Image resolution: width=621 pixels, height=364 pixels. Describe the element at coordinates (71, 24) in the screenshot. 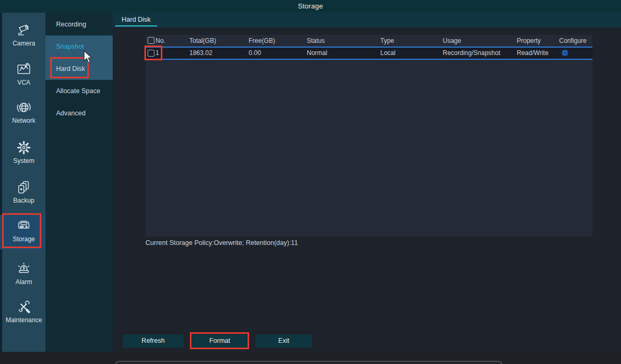

I see `submenu-item-label: Recording` at that location.